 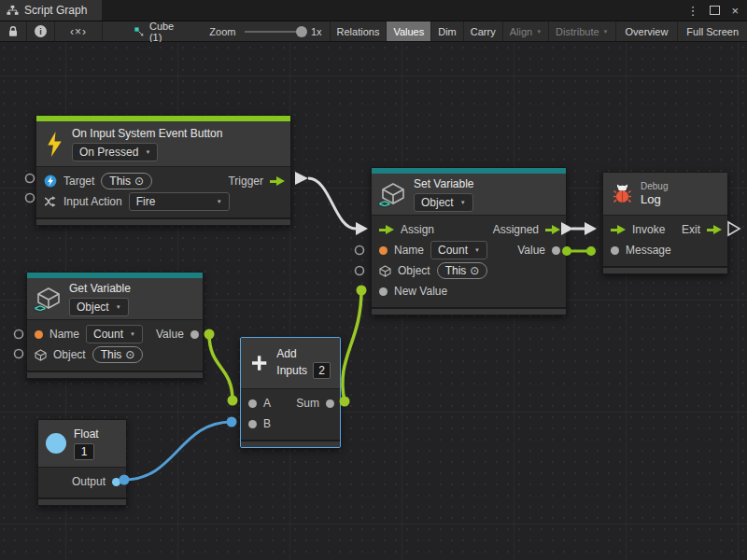 I want to click on relations-button: Relations, so click(x=359, y=32).